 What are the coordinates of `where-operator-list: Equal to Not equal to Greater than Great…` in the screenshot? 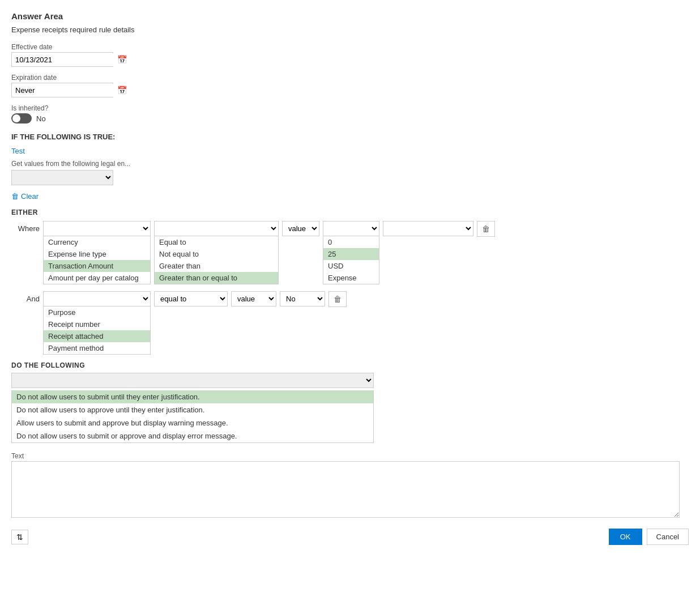 It's located at (216, 261).